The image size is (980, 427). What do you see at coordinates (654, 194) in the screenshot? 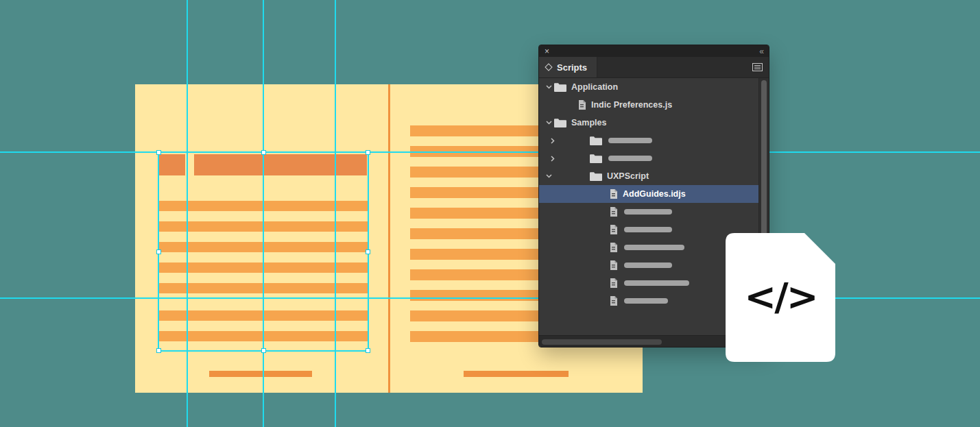
I see `tree-row-addguides-selected: AddGuides.idjs` at bounding box center [654, 194].